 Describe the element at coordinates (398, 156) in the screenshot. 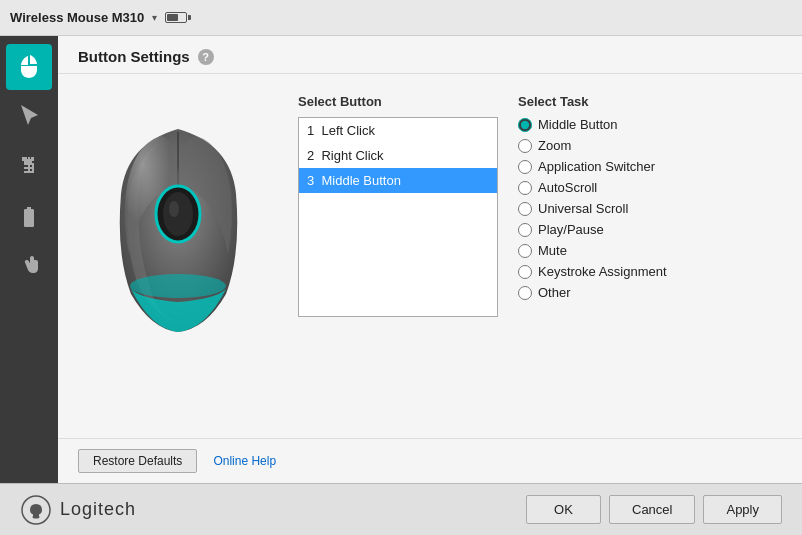

I see `button-list-item: 2 Right Click` at that location.